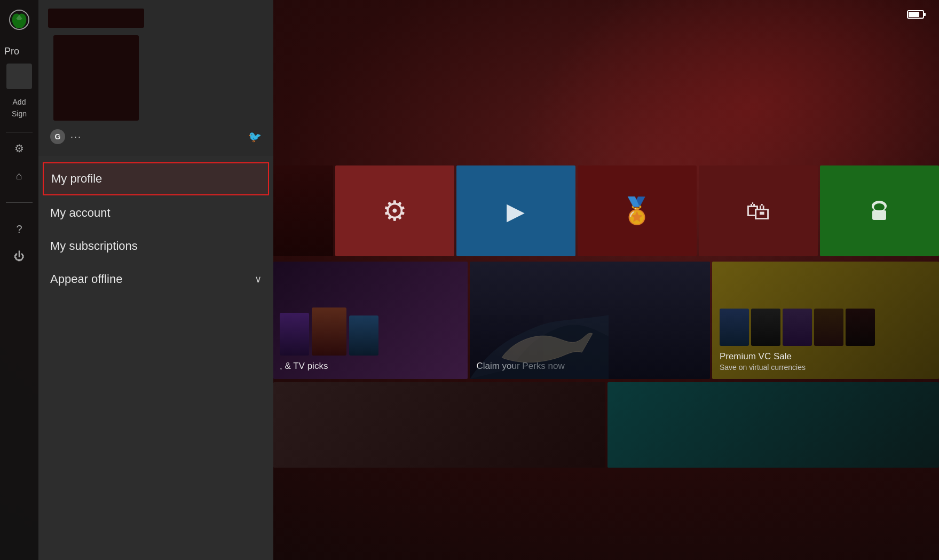 Image resolution: width=939 pixels, height=560 pixels. I want to click on menu-item-my-subscriptions: My subscriptions, so click(156, 246).